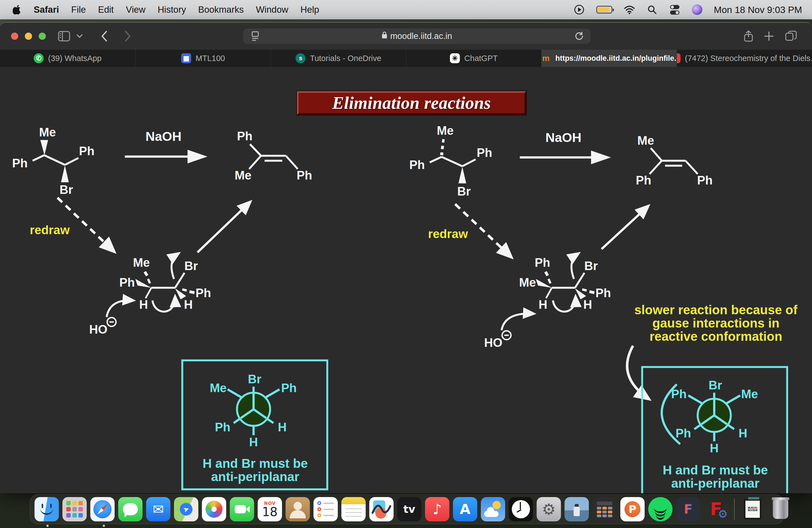 The height and width of the screenshot is (528, 812). I want to click on safari-running-indicator, so click(104, 526).